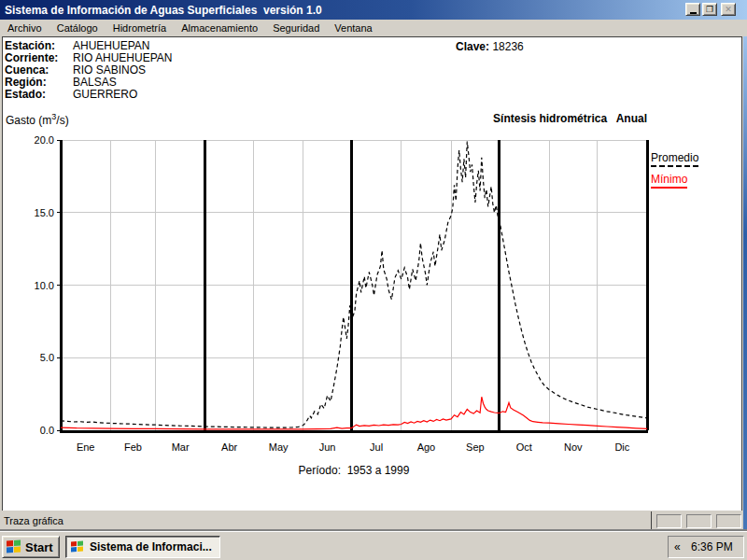 This screenshot has height=560, width=747. I want to click on system-tray: « 6:36 PM, so click(706, 547).